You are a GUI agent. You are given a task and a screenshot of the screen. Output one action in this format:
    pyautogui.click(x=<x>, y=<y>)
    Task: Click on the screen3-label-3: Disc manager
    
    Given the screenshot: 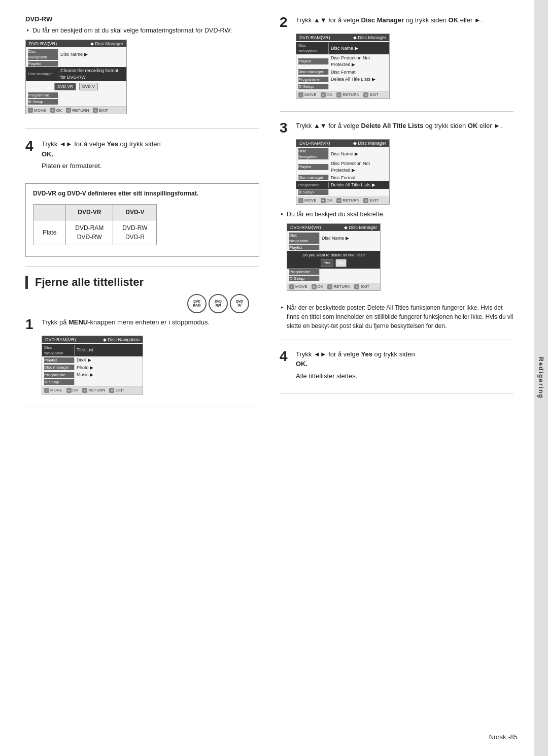 What is the action you would take?
    pyautogui.click(x=314, y=178)
    